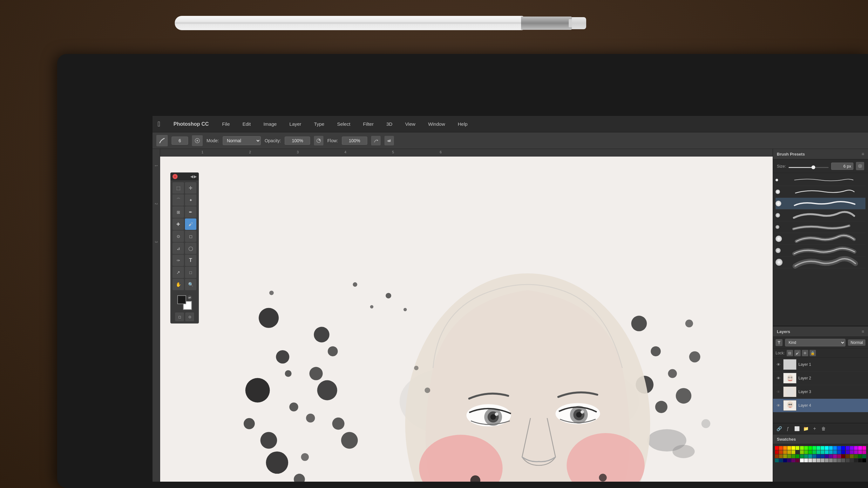  What do you see at coordinates (806, 428) in the screenshot?
I see `new-group-button: 📁` at bounding box center [806, 428].